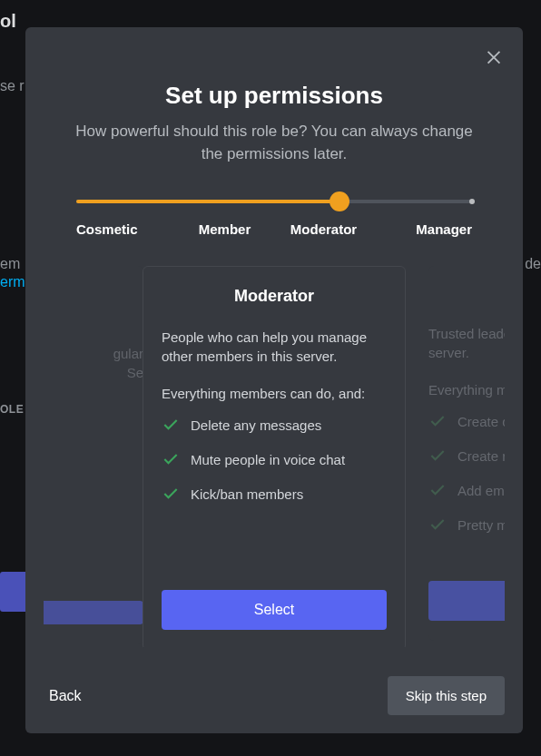 The width and height of the screenshot is (541, 756). Describe the element at coordinates (13, 86) in the screenshot. I see `bg-text: se r` at that location.